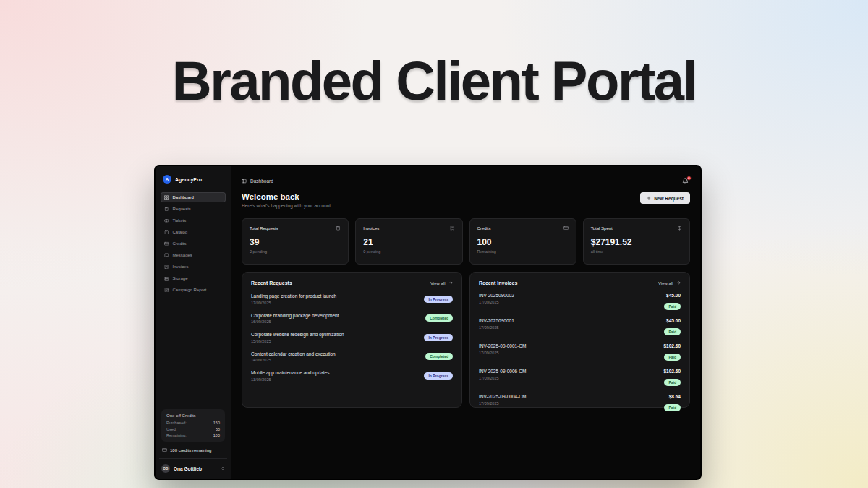 This screenshot has width=868, height=488. I want to click on invoice-row: INV-2025-09-0004-CM 17/09/2025 $8.64 Pai…, so click(580, 403).